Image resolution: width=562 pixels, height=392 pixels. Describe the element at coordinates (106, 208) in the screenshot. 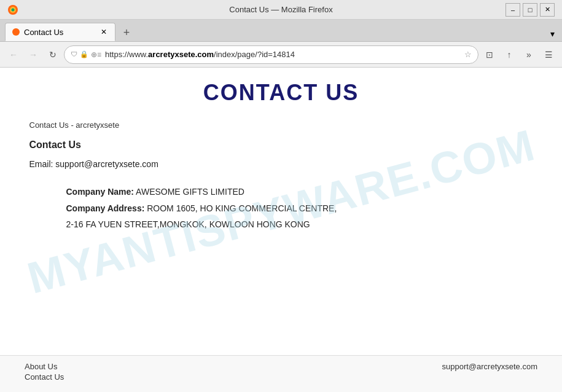

I see `company-address-label: Company Address:` at that location.